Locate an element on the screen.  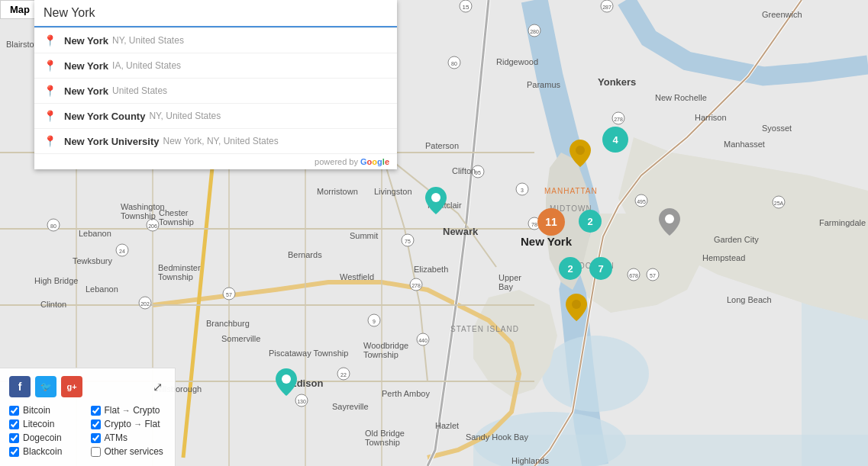
svg-text: 130 is located at coordinates (302, 401).